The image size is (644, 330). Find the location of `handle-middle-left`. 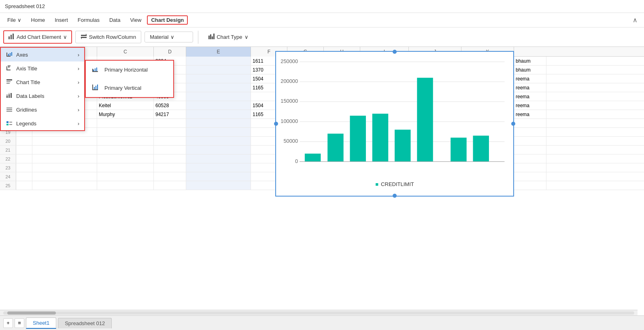

handle-middle-left is located at coordinates (276, 124).